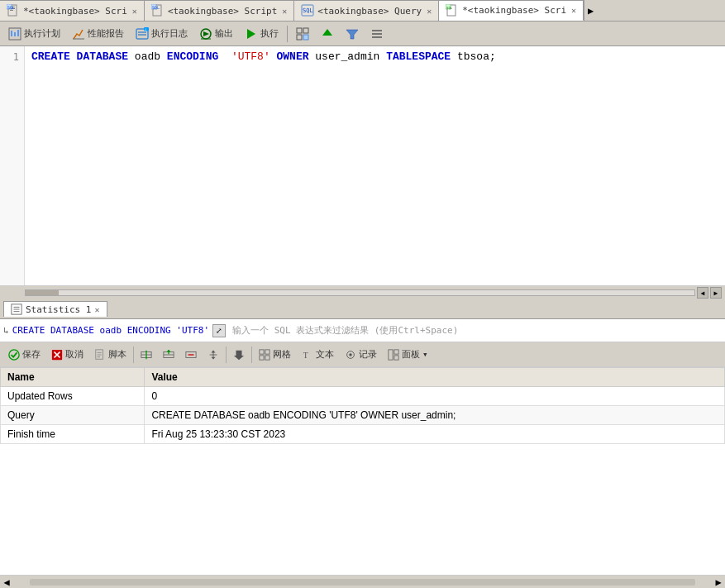  Describe the element at coordinates (13, 11) in the screenshot. I see `script-icon: SQL` at that location.